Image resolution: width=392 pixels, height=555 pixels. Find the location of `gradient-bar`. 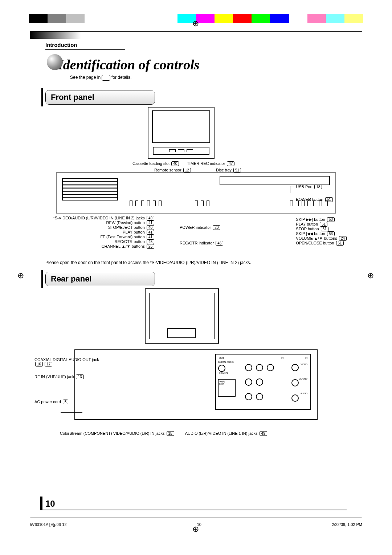

gradient-bar is located at coordinates (196, 35).